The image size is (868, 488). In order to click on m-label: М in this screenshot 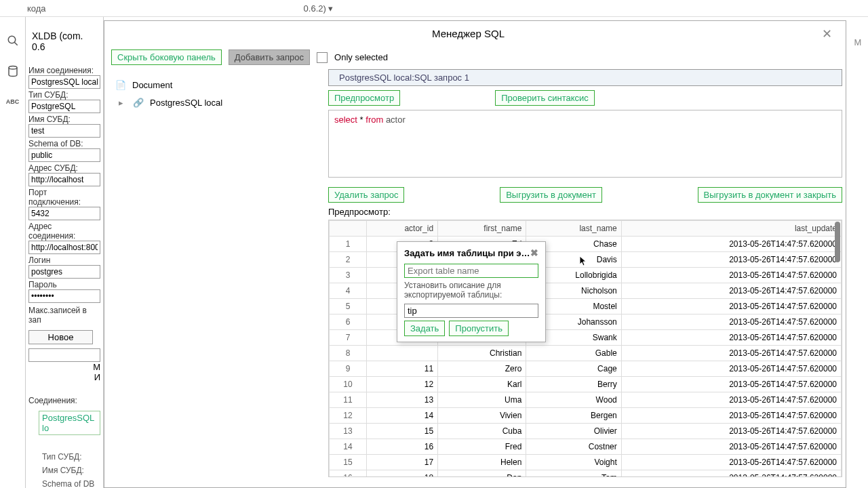, I will do `click(64, 367)`.